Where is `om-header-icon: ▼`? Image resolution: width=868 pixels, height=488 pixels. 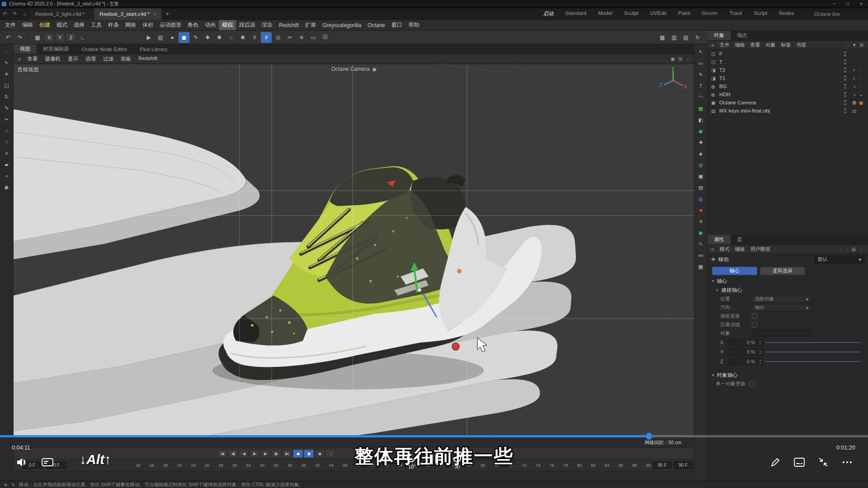
om-header-icon: ▼ is located at coordinates (854, 45).